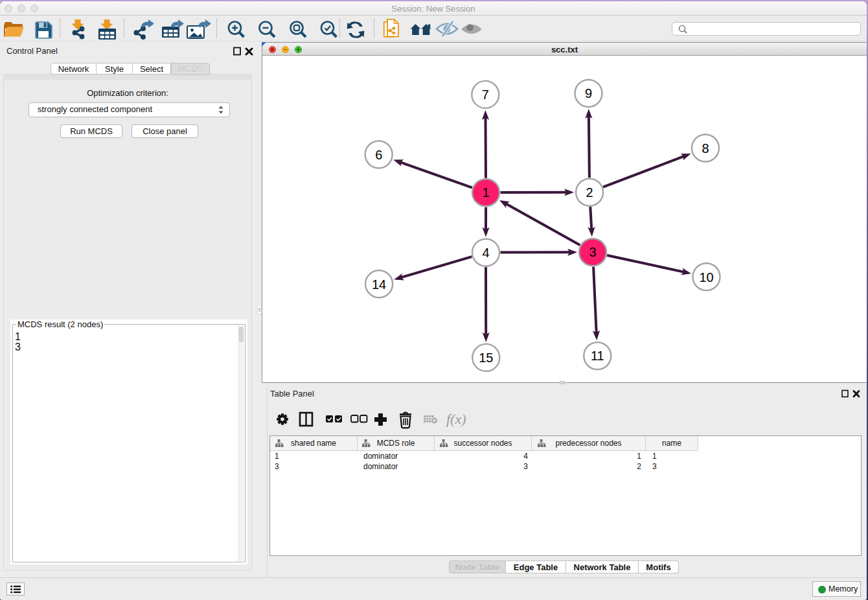  I want to click on svg-text: 3, so click(593, 252).